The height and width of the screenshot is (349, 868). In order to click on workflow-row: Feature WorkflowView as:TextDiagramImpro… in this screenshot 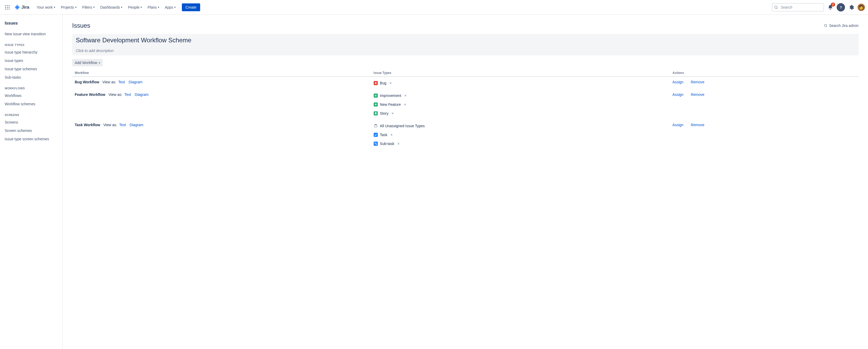, I will do `click(465, 104)`.